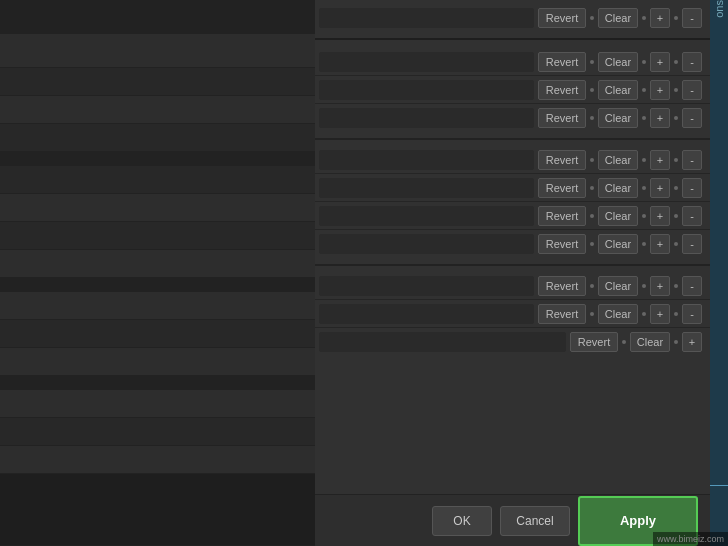 The width and height of the screenshot is (728, 546). Describe the element at coordinates (512, 91) in the screenshot. I see `section-1: Revert Clear + - Revert Clear + -` at that location.